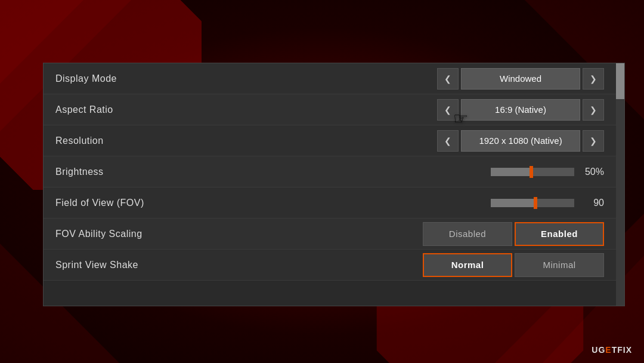 This screenshot has width=644, height=363. What do you see at coordinates (514, 203) in the screenshot?
I see `fov-slider-fill` at bounding box center [514, 203].